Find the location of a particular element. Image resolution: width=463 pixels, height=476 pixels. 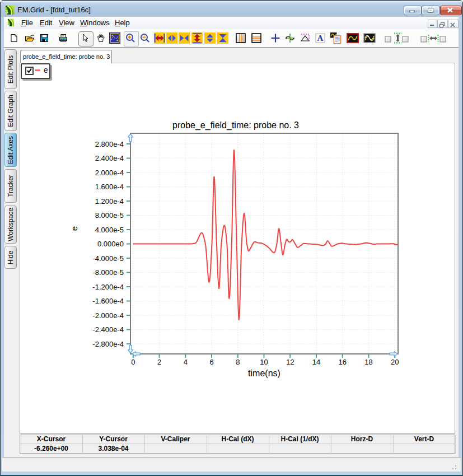

svg-text: -2.000e-4 is located at coordinates (108, 316).